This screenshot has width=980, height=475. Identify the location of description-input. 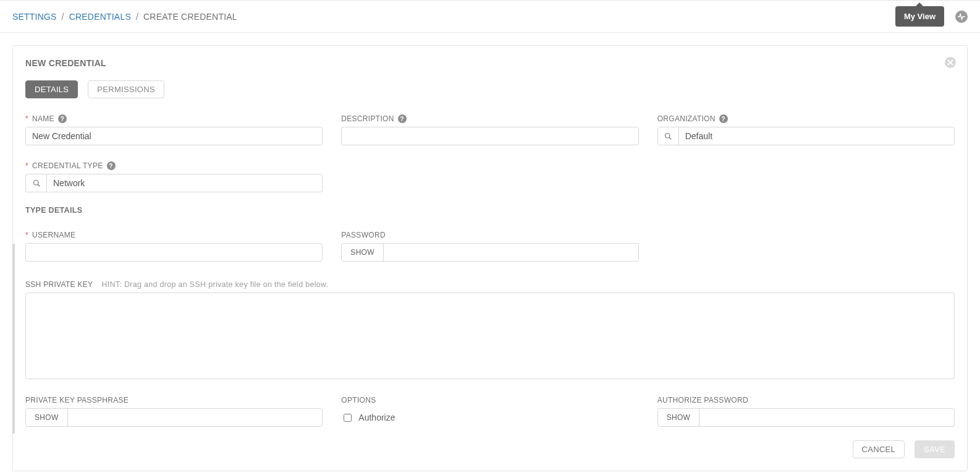
(489, 136).